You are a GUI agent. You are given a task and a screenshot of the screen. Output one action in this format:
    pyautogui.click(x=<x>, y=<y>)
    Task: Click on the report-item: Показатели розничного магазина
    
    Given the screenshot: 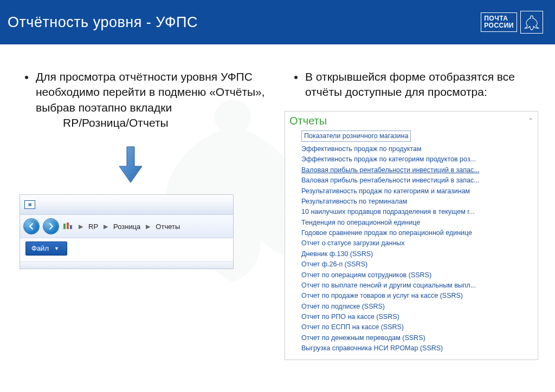 What is the action you would take?
    pyautogui.click(x=356, y=136)
    